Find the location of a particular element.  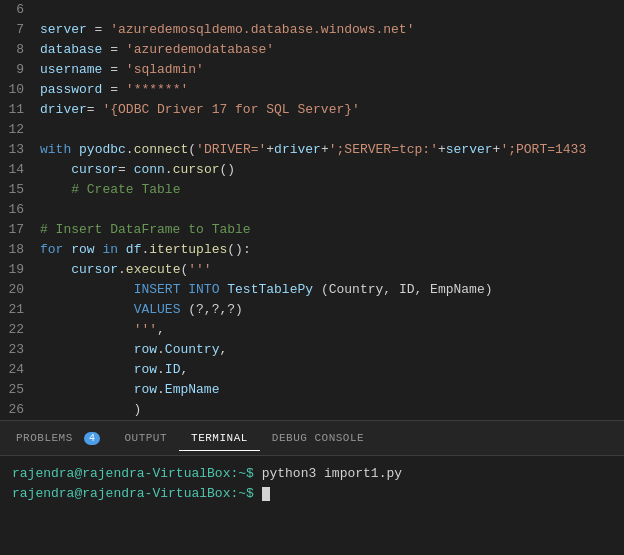

terminal-prompt-2: rajendra@rajendra-VirtualBox:~$ is located at coordinates (137, 494).